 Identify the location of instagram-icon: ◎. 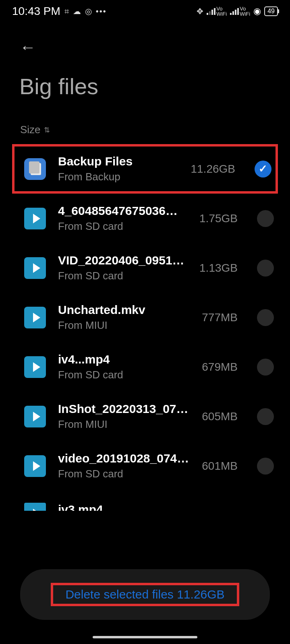
(89, 11).